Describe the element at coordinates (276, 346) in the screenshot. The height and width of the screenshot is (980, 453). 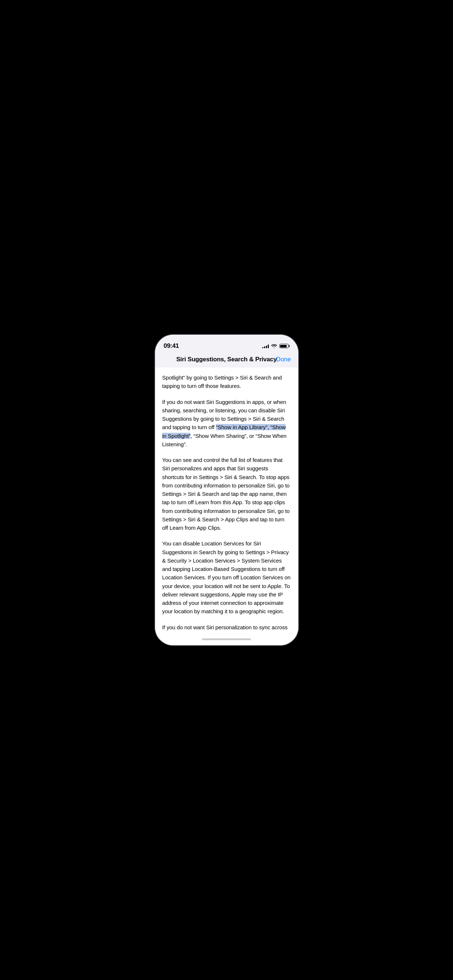
I see `status-icons` at that location.